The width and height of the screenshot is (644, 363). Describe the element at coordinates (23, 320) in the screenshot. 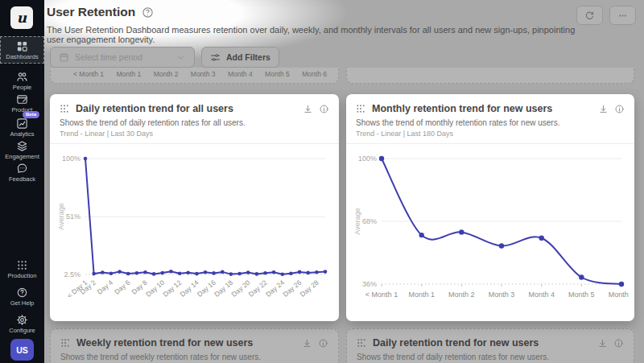

I see `configure-icon` at that location.